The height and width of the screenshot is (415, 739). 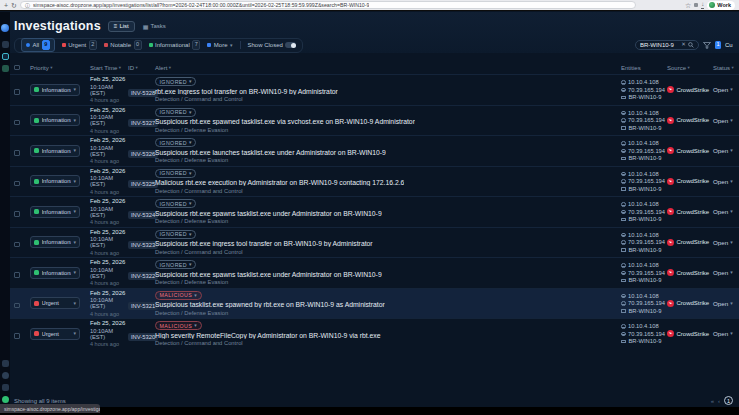 What do you see at coordinates (143, 123) in the screenshot?
I see `investigation-id: INV-5327` at bounding box center [143, 123].